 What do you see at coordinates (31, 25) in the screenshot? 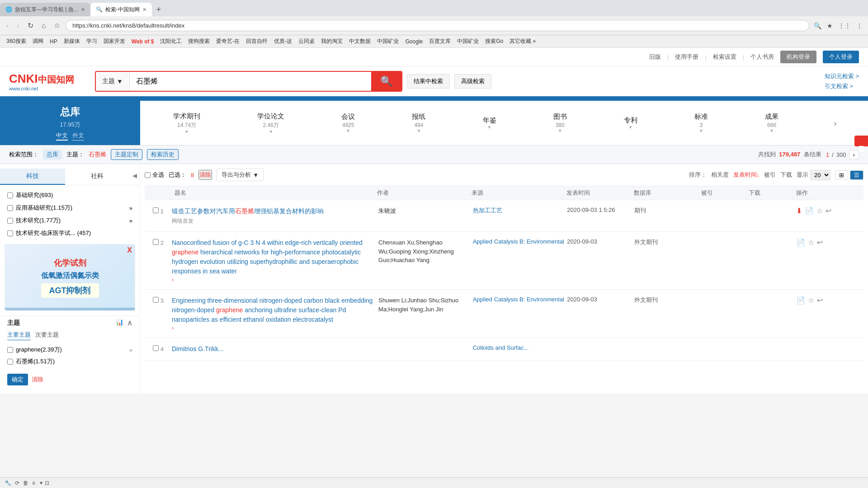
I see `reload-button: ↻` at bounding box center [31, 25].